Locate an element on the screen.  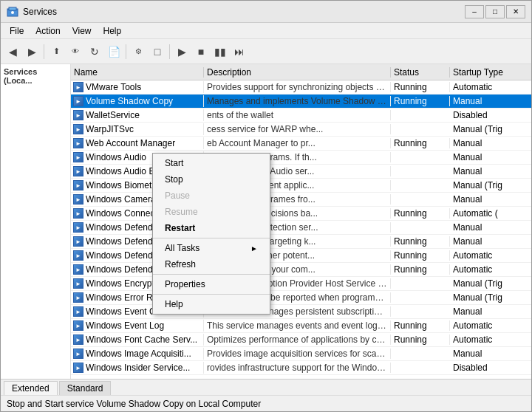
table-row: ► Windows Defender Antivi usion attempts… is located at coordinates (301, 242).